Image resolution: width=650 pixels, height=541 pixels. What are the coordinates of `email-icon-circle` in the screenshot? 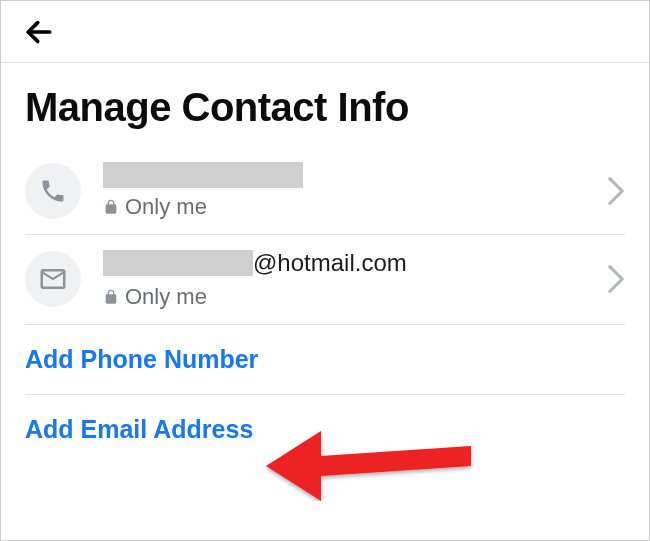 It's located at (53, 279).